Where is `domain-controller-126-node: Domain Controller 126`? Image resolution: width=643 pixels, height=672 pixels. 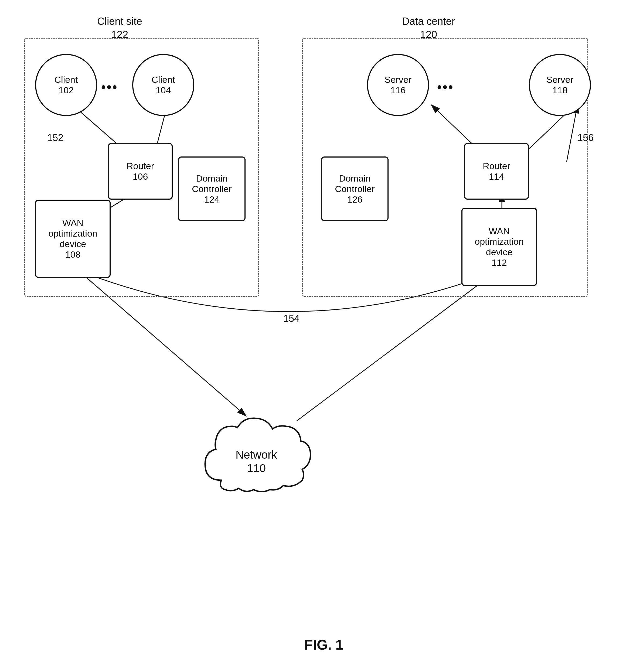
domain-controller-126-node: Domain Controller 126 is located at coordinates (355, 189).